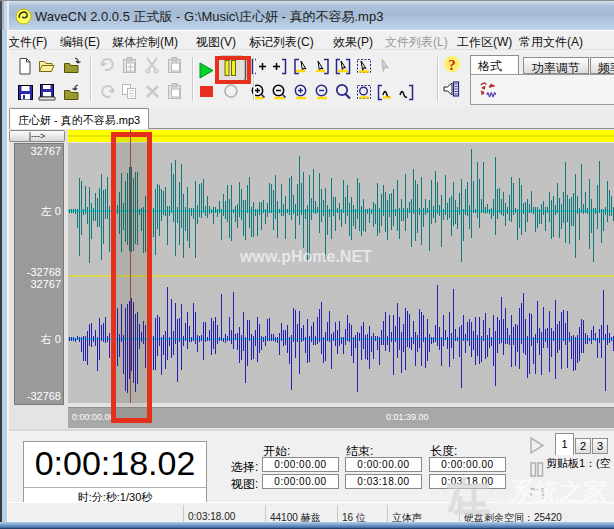 The height and width of the screenshot is (529, 614). I want to click on svg-text: 系统之家, so click(558, 490).